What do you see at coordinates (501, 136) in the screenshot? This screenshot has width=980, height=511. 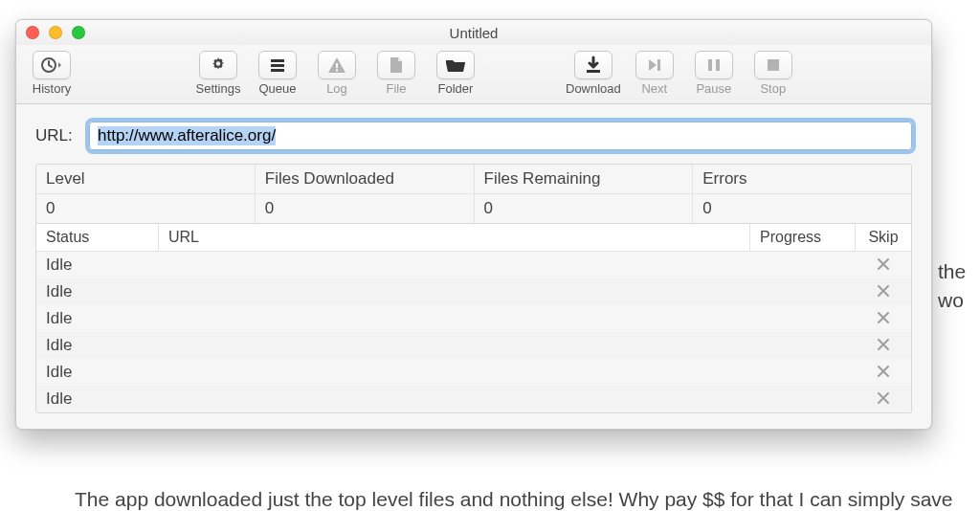 I see `url-input` at bounding box center [501, 136].